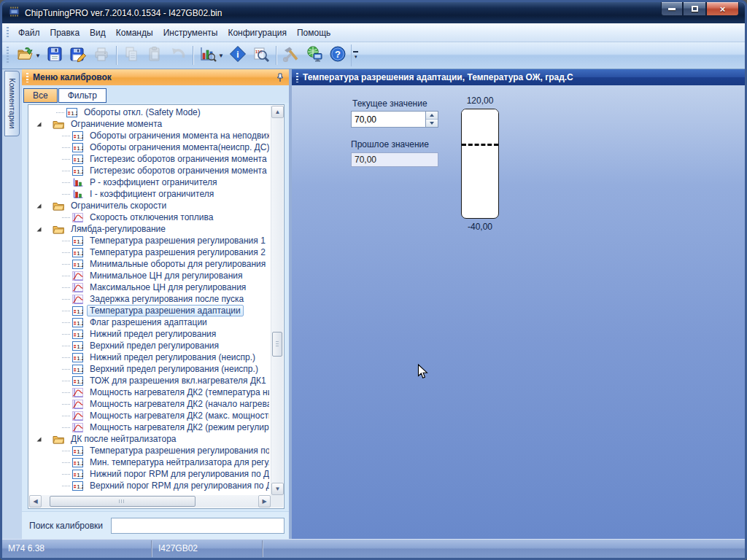 This screenshot has height=560, width=747. What do you see at coordinates (150, 147) in the screenshot?
I see `tree-item: 1.2Обороты ограничения момента(неиспр. Д…` at bounding box center [150, 147].